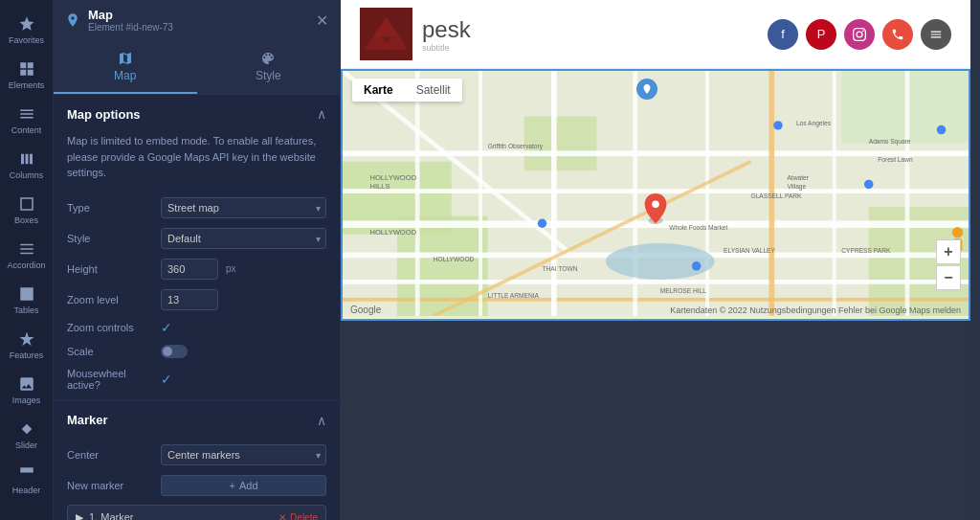 This screenshot has height=520, width=980. What do you see at coordinates (27, 481) in the screenshot?
I see `sidebar-item-header: Header` at bounding box center [27, 481].